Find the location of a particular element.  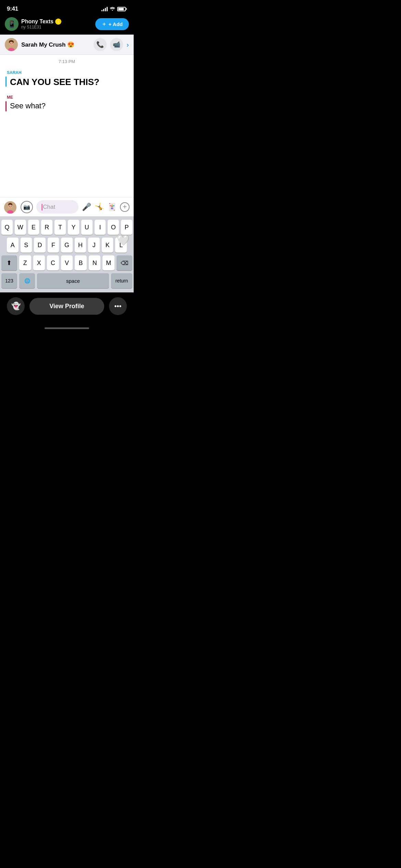

video-icon: 📹 is located at coordinates (117, 45).